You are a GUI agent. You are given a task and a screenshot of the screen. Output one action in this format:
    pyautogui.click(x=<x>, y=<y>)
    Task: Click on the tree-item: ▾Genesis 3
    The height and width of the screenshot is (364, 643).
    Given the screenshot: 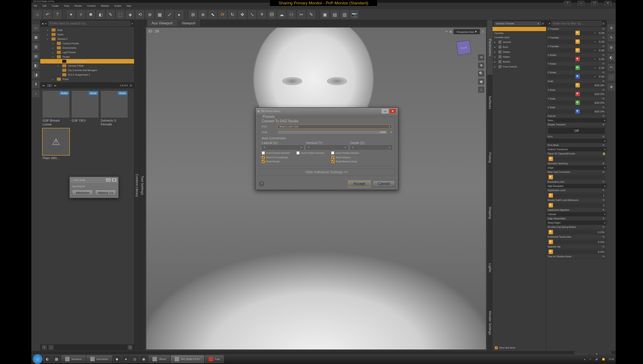 What is the action you would take?
    pyautogui.click(x=87, y=39)
    